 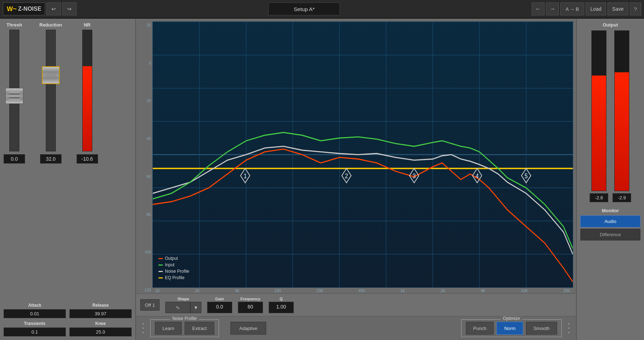 What do you see at coordinates (174, 278) in the screenshot?
I see `legend-eq-profile: EQ Profile` at bounding box center [174, 278].